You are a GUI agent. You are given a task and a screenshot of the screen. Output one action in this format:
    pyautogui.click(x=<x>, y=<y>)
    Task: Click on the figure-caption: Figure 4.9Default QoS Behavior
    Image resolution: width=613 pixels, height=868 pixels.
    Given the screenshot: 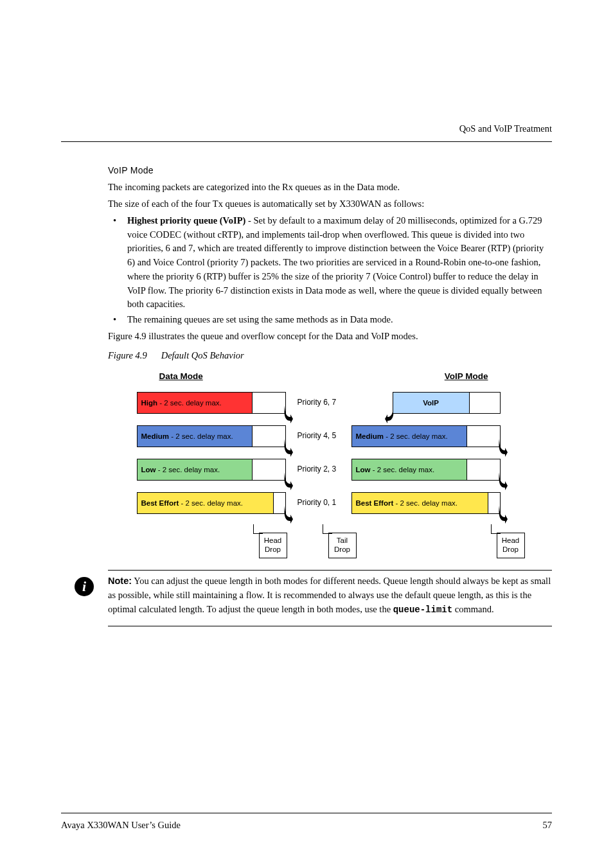 What is the action you would take?
    pyautogui.click(x=330, y=356)
    